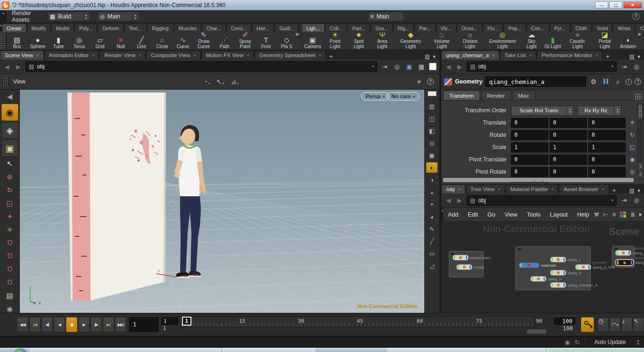 This screenshot has height=352, width=644. I want to click on shelf-tab: Vis..., so click(446, 28).